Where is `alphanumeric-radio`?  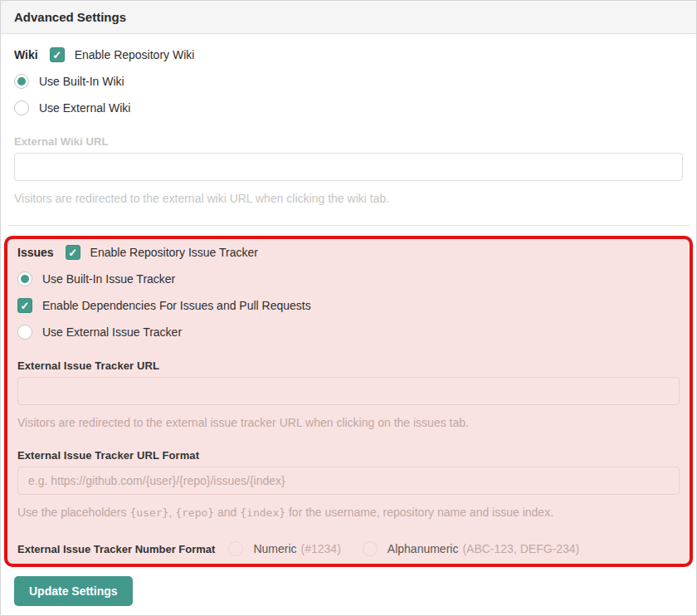 alphanumeric-radio is located at coordinates (370, 549).